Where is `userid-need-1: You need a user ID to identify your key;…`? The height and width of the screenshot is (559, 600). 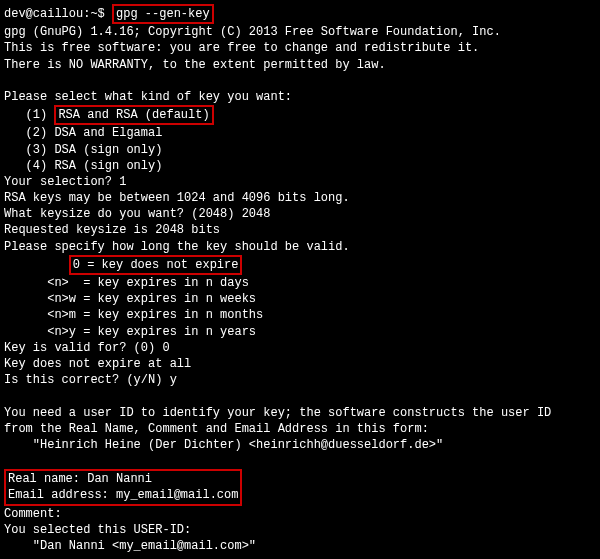
userid-need-1: You need a user ID to identify your key;… is located at coordinates (300, 413).